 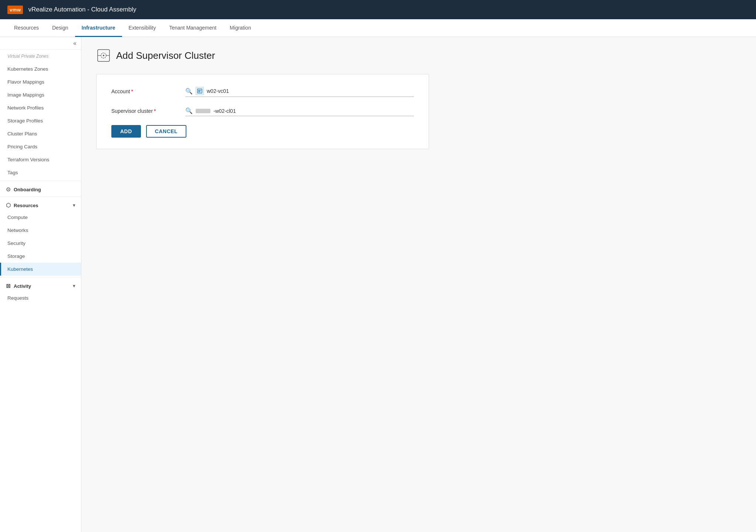 What do you see at coordinates (189, 111) in the screenshot?
I see `supervisor-search-icon: 🔍` at bounding box center [189, 111].